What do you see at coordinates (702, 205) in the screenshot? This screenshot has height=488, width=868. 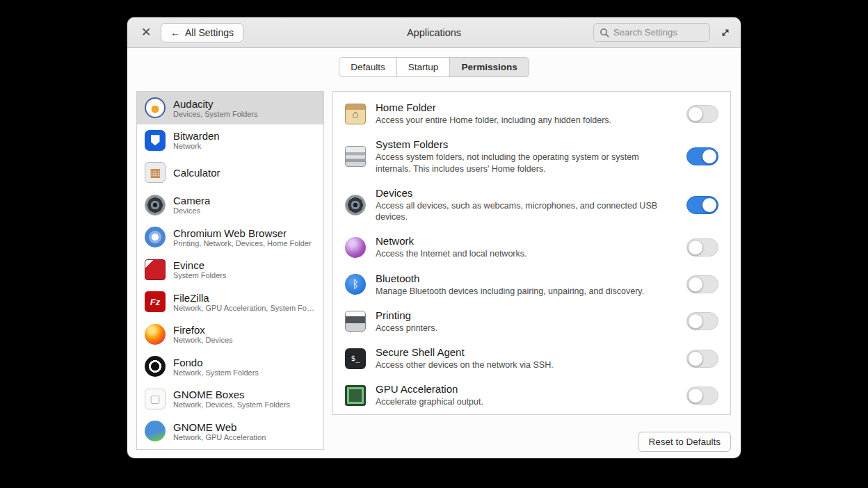 I see `toggle-devices` at bounding box center [702, 205].